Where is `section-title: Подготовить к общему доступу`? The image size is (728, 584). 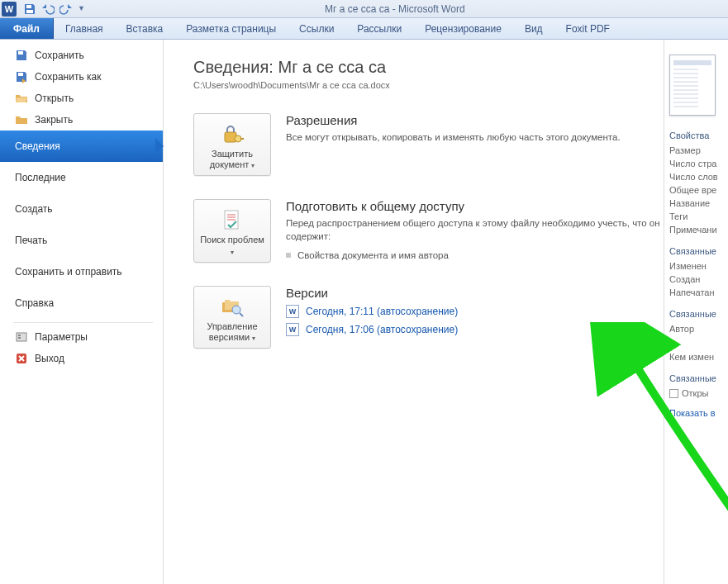 section-title: Подготовить к общему доступу is located at coordinates (474, 207).